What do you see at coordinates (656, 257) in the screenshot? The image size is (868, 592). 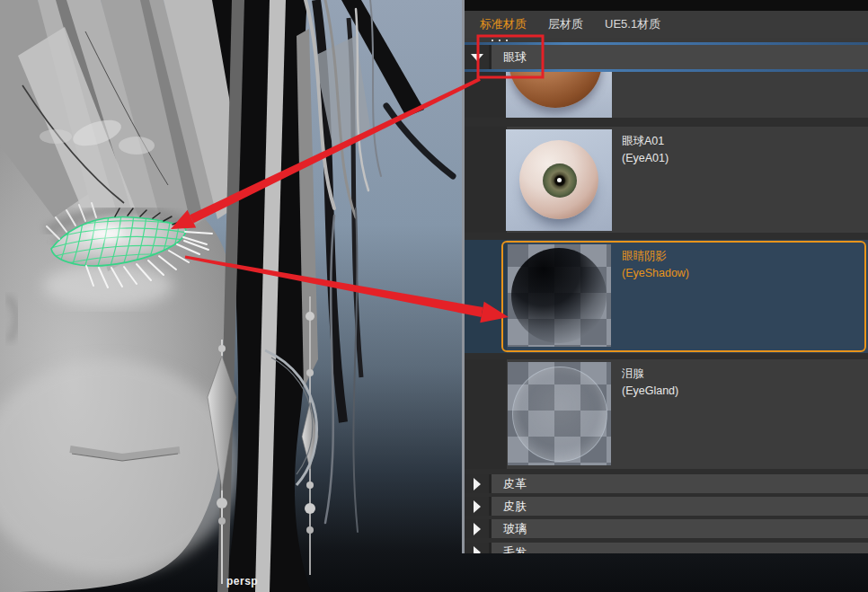 I see `material-name: 眼睛阴影` at bounding box center [656, 257].